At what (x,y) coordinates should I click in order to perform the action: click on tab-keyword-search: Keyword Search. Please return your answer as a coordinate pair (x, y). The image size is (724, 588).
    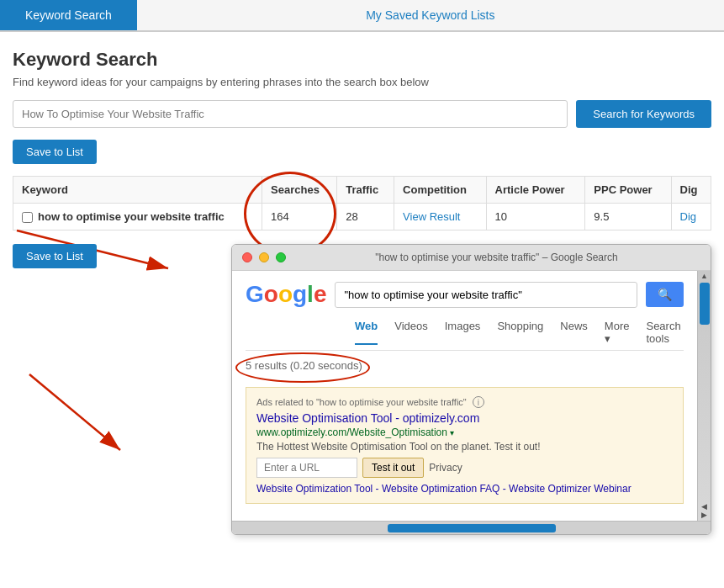
    Looking at the image, I should click on (69, 15).